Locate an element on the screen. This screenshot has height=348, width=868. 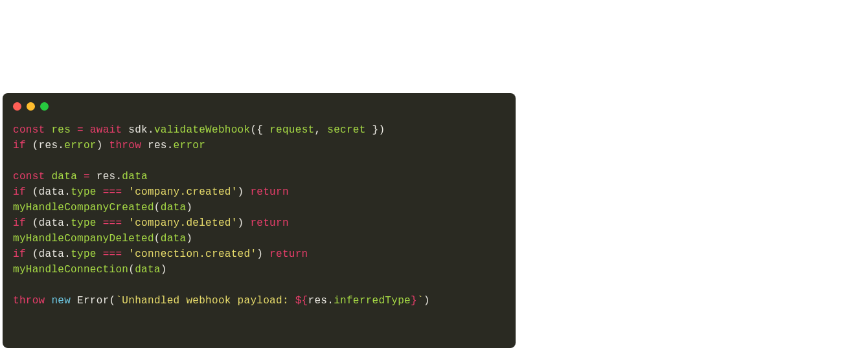
code-line: if (data.type === 'connection.created') … is located at coordinates (259, 254).